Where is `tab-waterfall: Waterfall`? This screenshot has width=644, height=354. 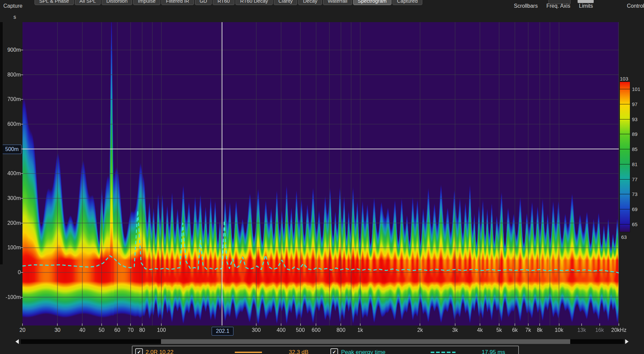
tab-waterfall: Waterfall is located at coordinates (337, 3).